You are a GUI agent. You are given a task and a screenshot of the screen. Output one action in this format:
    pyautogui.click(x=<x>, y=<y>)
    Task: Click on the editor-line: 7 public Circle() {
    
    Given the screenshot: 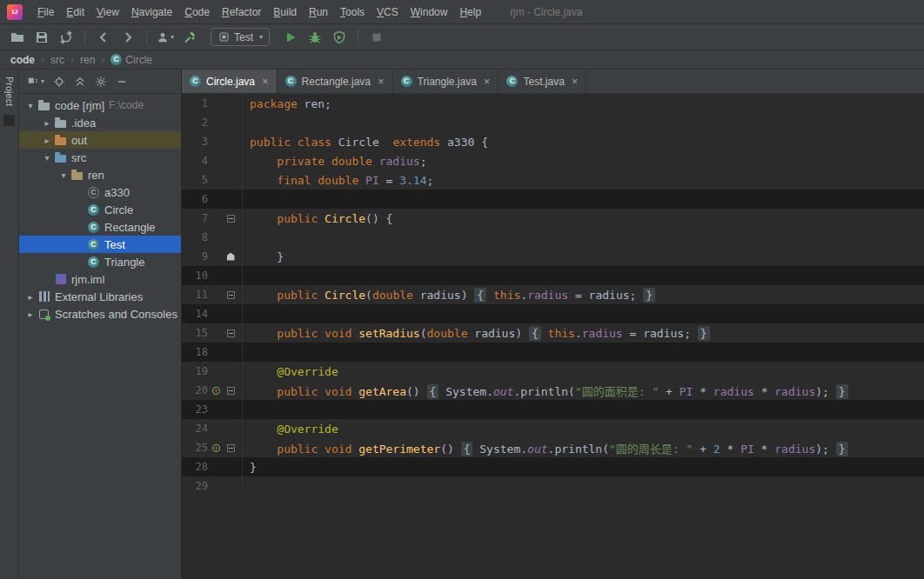 What is the action you would take?
    pyautogui.click(x=553, y=218)
    